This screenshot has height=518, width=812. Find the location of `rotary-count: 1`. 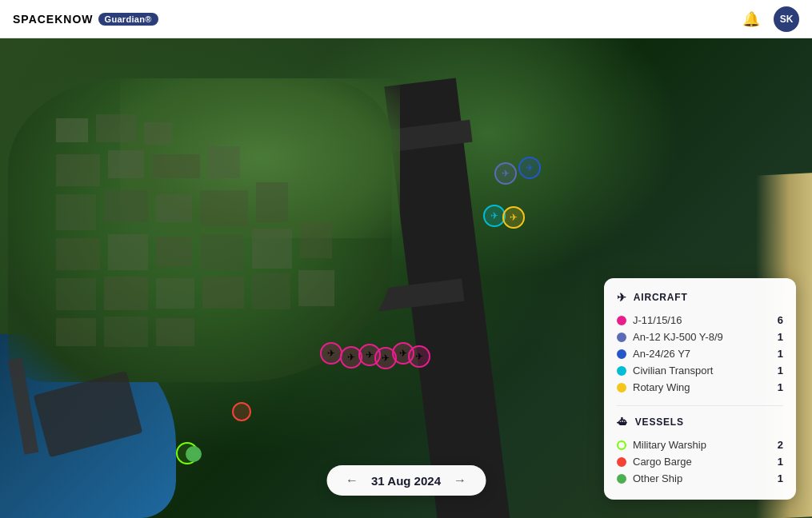

rotary-count: 1 is located at coordinates (781, 387).